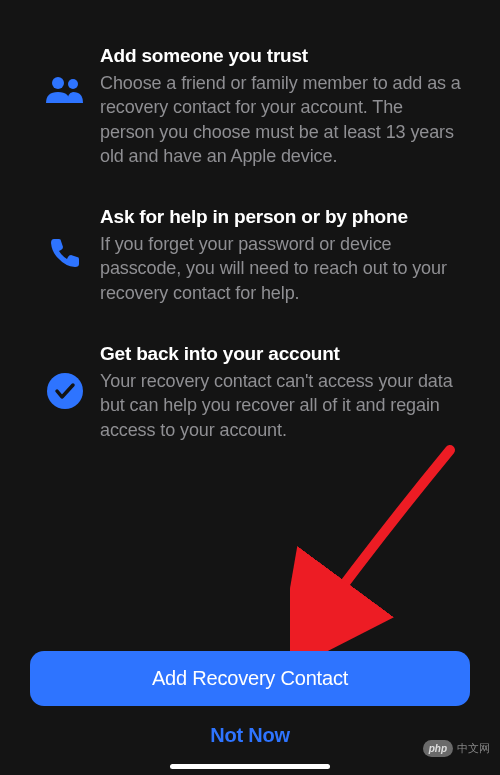 This screenshot has height=775, width=500. I want to click on info-row-trust: Add someone you trust Choose a friend or…, so click(250, 106).